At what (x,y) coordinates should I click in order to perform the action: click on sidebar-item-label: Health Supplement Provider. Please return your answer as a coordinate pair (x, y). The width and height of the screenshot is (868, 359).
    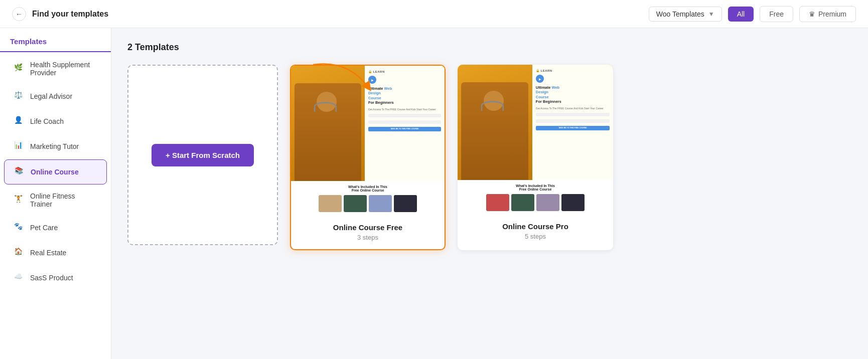
    Looking at the image, I should click on (63, 69).